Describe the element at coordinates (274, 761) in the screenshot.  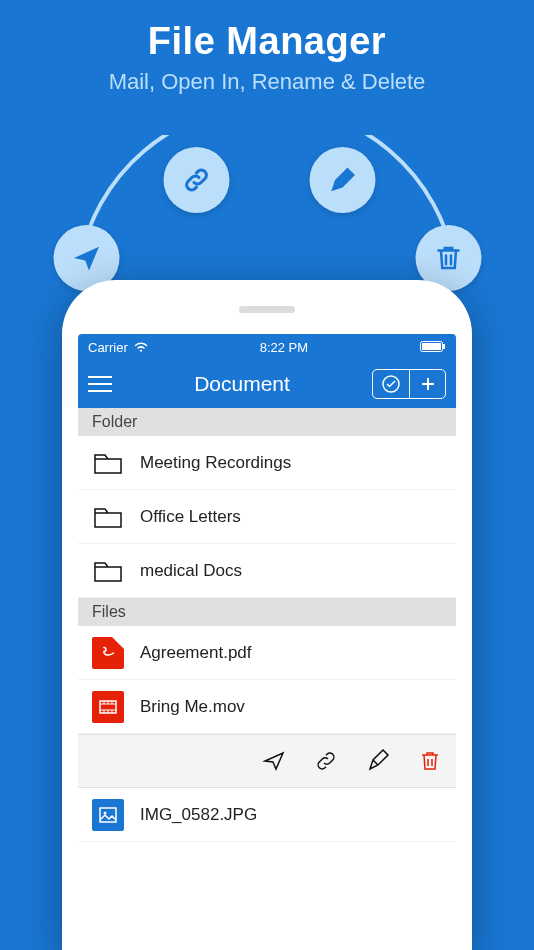
I see `send-action` at that location.